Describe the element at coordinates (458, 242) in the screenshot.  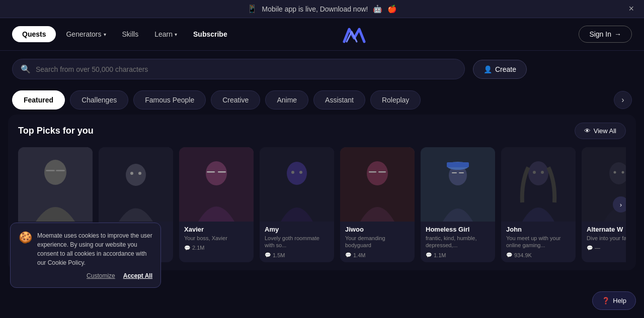
I see `homeless-girl-desc: frantic, kind, humble, depressed,...` at that location.